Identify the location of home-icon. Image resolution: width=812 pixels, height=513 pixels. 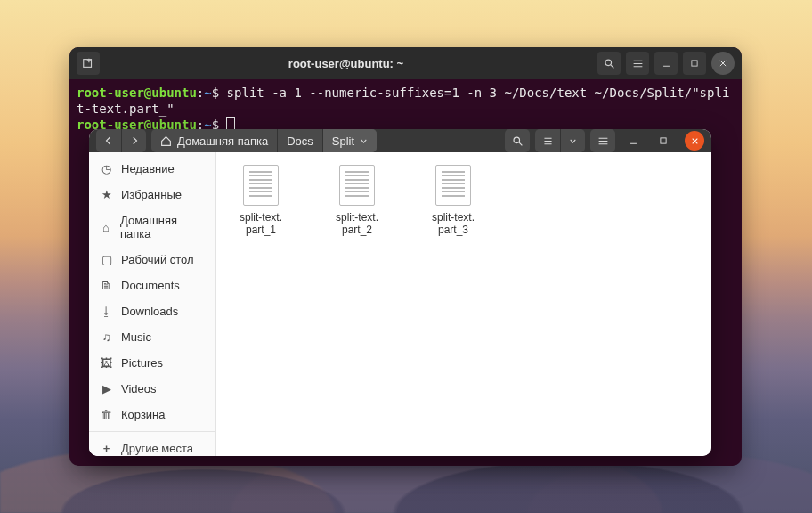
(166, 141).